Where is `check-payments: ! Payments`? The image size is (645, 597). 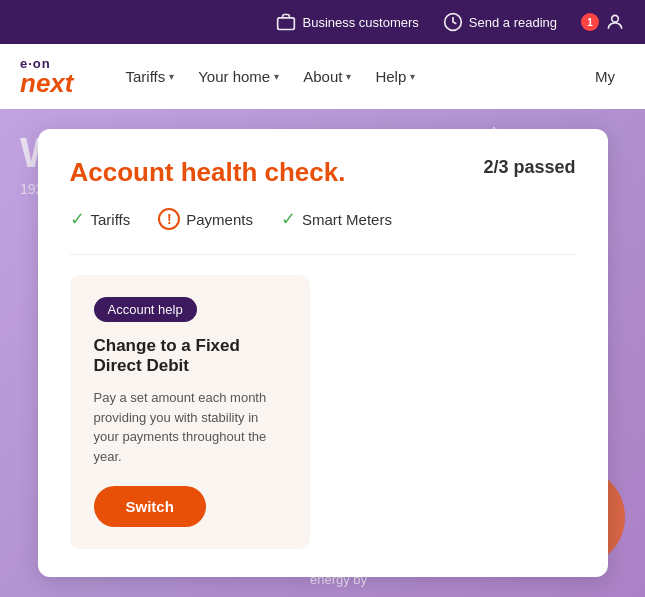
check-payments: ! Payments is located at coordinates (206, 219).